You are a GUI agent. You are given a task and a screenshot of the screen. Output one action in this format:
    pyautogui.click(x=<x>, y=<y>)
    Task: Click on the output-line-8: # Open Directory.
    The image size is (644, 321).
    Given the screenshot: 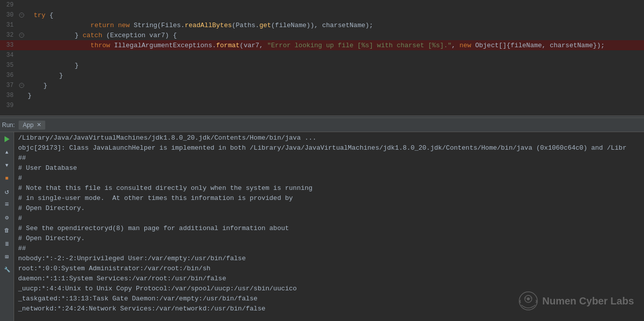 What is the action you would take?
    pyautogui.click(x=329, y=209)
    